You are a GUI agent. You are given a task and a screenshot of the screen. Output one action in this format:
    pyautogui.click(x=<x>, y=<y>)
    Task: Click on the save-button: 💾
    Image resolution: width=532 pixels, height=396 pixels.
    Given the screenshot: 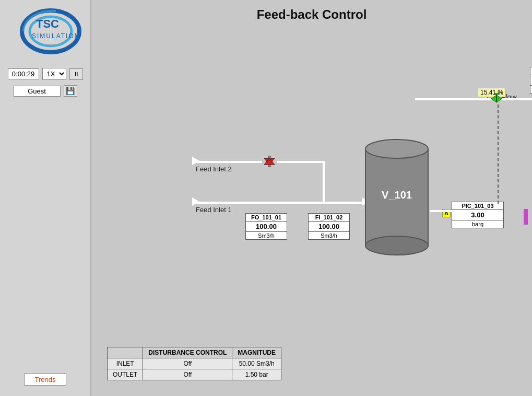 What is the action you would take?
    pyautogui.click(x=70, y=91)
    